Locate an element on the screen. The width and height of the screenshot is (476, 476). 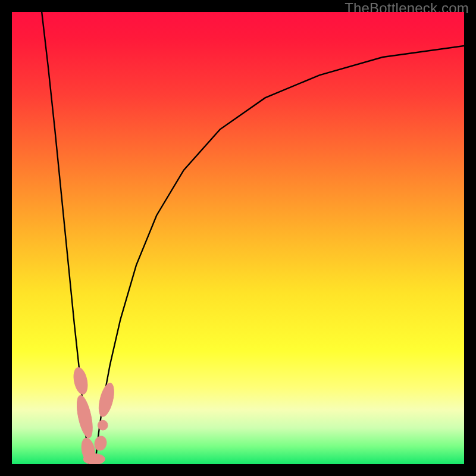
right-cluster-low-marker is located at coordinates (100, 443).